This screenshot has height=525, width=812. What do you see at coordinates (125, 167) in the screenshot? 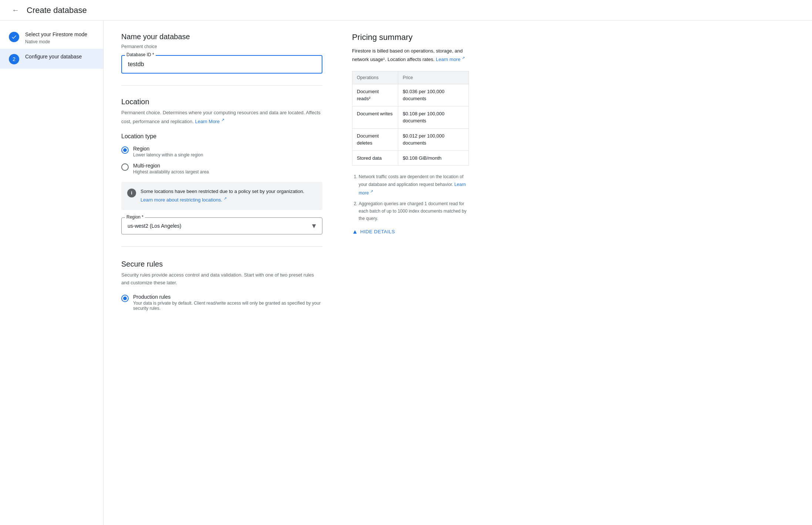
I see `multiregion-radio-btn` at bounding box center [125, 167].